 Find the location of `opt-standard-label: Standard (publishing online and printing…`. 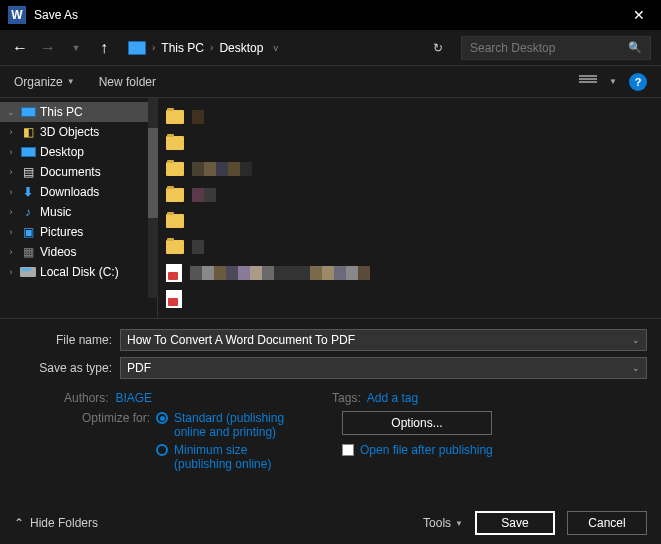

opt-standard-label: Standard (publishing online and printing… is located at coordinates (239, 425).